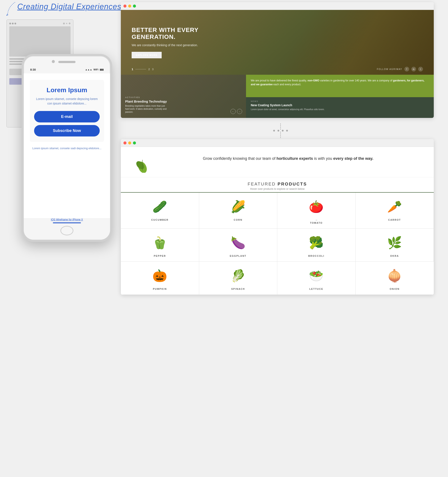 The height and width of the screenshot is (477, 448). What do you see at coordinates (160, 207) in the screenshot?
I see `product-icon-area: 🥒` at bounding box center [160, 207].